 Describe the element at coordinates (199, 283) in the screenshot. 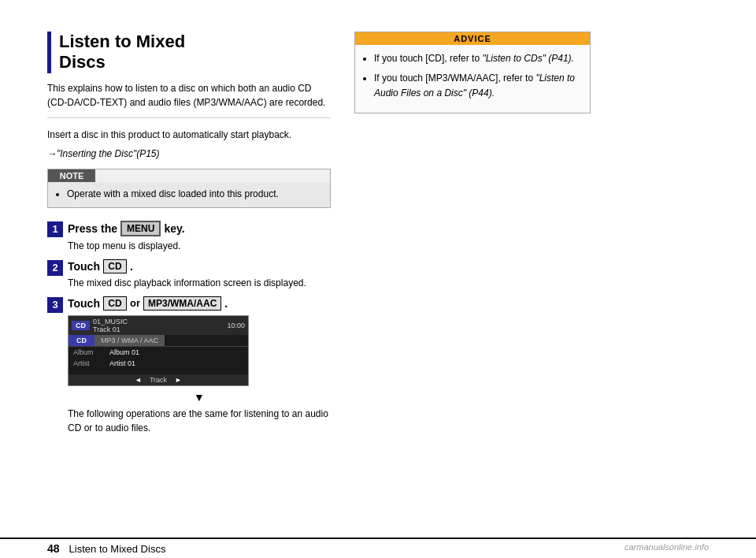

I see `step-2-desc: The mixed disc playback information scre…` at that location.